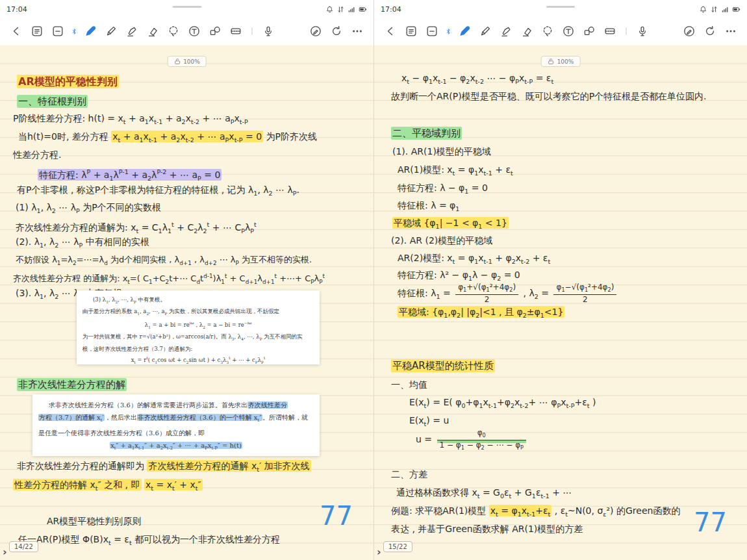 The height and width of the screenshot is (560, 747). What do you see at coordinates (508, 294) in the screenshot?
I see `note-line: 特征根: λ1 = φ1+√(φ1²+4φ2)2 , λ2 = φ1−√(φ1²…` at bounding box center [508, 294].